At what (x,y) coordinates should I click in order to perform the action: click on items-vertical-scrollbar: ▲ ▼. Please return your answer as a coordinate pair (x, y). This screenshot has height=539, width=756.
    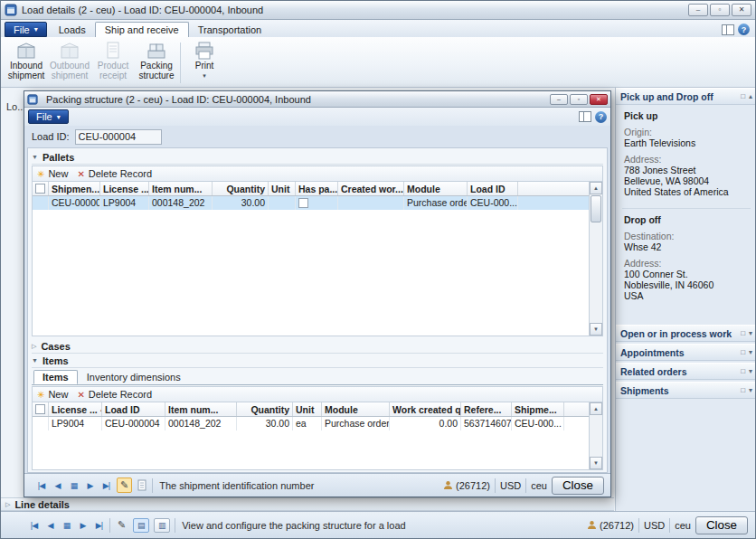
    Looking at the image, I should click on (595, 436).